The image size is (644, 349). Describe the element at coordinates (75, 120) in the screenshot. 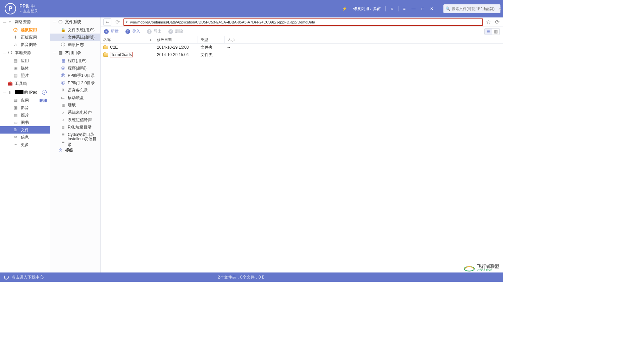

I see `tree-sms-tones: ♪系统短信铃声` at that location.